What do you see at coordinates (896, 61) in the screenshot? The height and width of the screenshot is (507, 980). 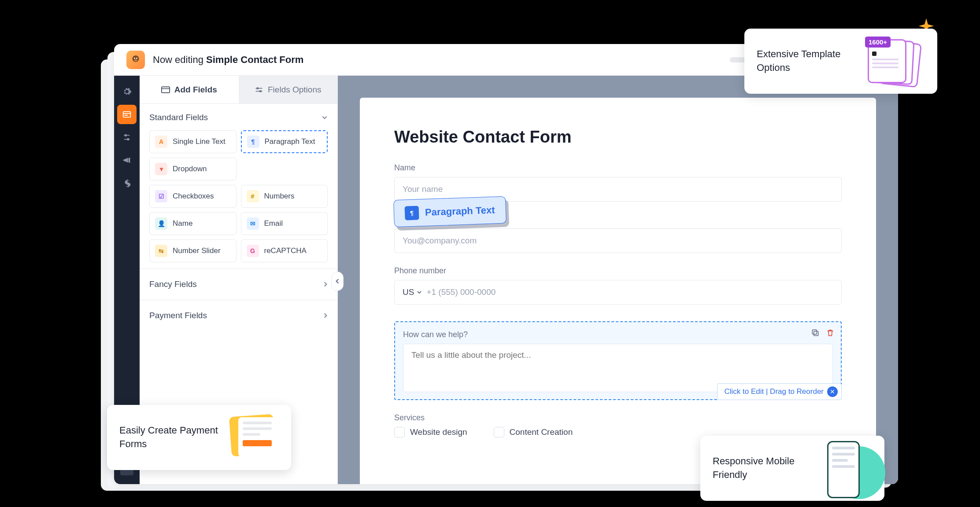 I see `template-cards-graphic: 1600+` at bounding box center [896, 61].